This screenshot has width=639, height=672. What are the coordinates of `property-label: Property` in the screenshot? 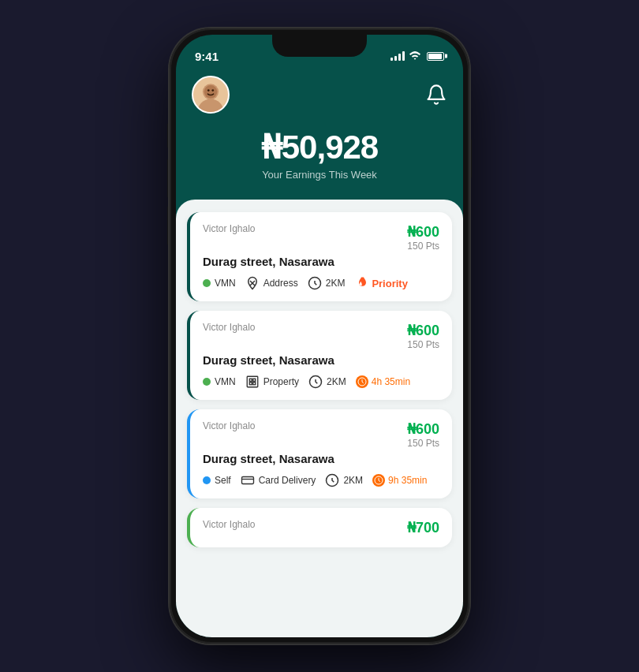 It's located at (281, 382).